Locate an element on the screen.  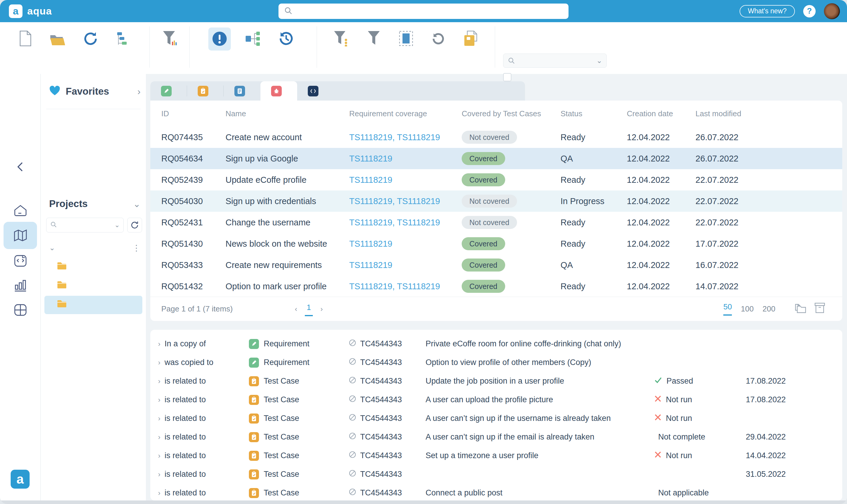
rail-grid-icon is located at coordinates (20, 310).